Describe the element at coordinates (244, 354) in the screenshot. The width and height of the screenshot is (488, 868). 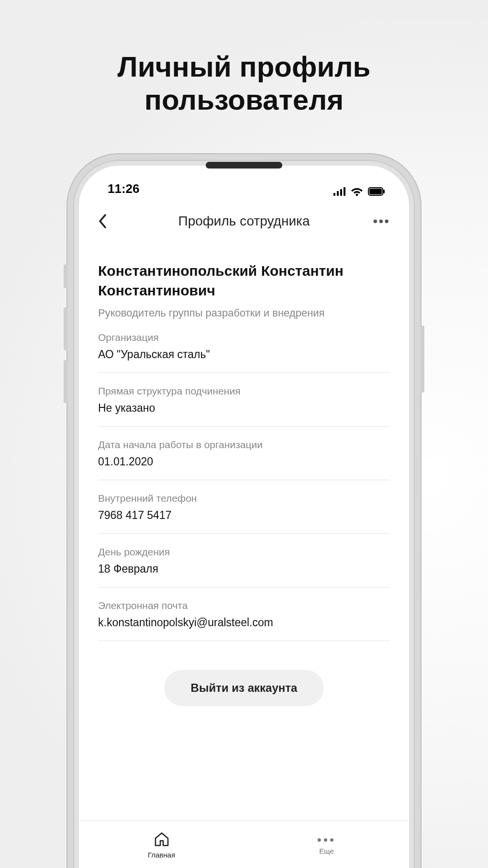
I see `field-value: АО "Уральская сталь"` at that location.